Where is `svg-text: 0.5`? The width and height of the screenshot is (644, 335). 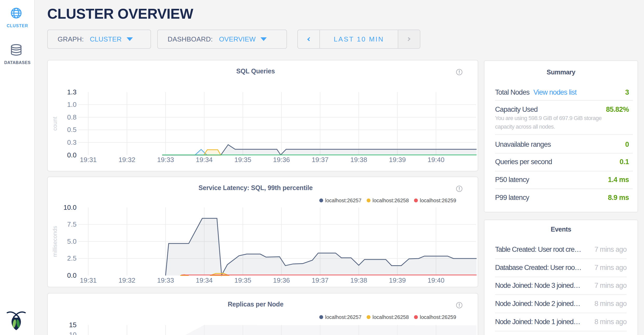
svg-text: 0.5 is located at coordinates (72, 130).